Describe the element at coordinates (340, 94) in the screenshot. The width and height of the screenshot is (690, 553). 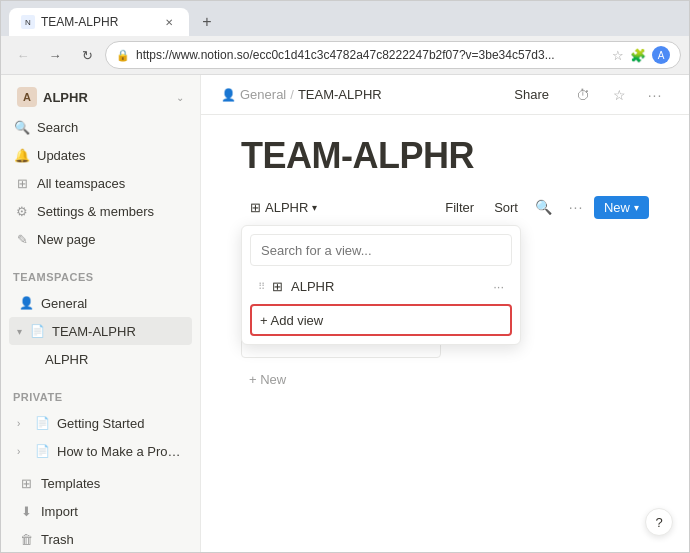
I see `breadcrumb-current: TEAM-ALPHR` at that location.